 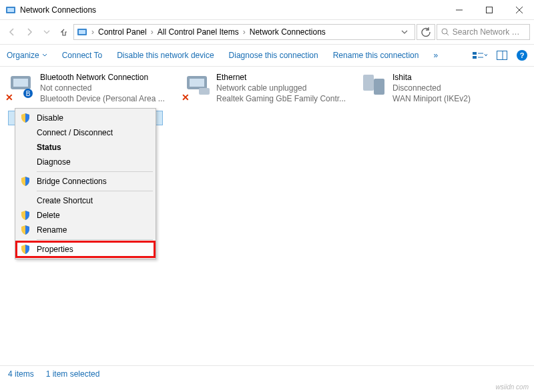 What do you see at coordinates (431, 99) in the screenshot?
I see `adapter-device: WAN Miniport (IKEv2)` at bounding box center [431, 99].